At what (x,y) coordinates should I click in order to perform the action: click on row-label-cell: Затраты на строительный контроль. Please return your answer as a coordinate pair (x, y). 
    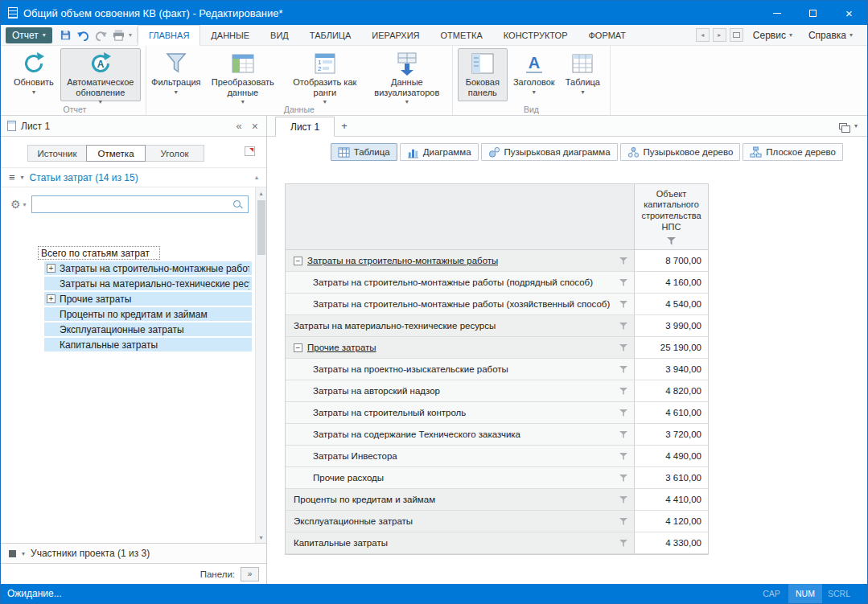
    Looking at the image, I should click on (460, 413).